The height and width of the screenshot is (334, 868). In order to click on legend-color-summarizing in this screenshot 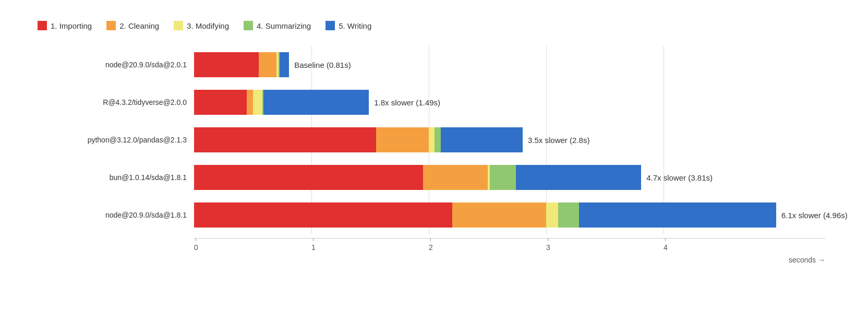, I will do `click(248, 26)`.